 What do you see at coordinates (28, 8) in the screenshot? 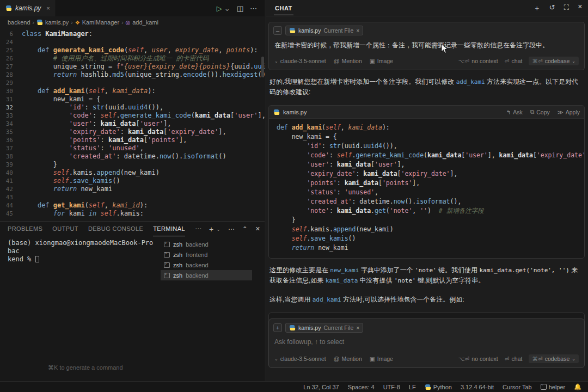
I see `tab-kamis-py: kamis.py ×` at bounding box center [28, 8].